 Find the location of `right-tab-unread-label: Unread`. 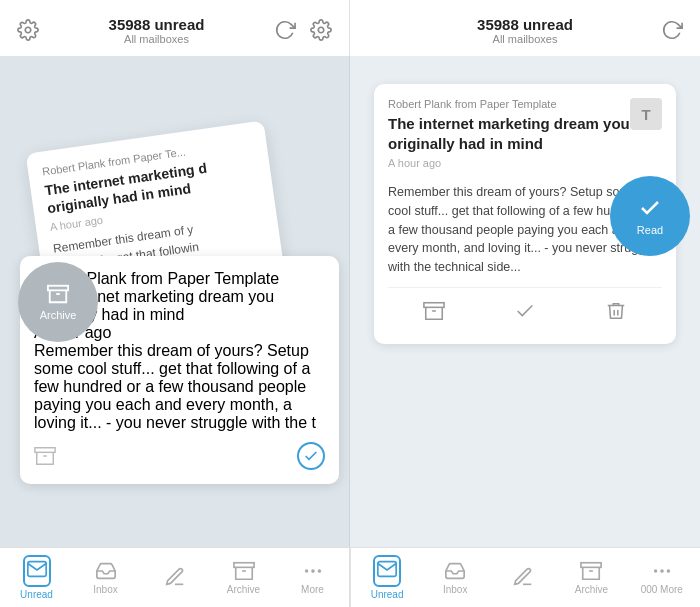

right-tab-unread-label: Unread is located at coordinates (388, 594).